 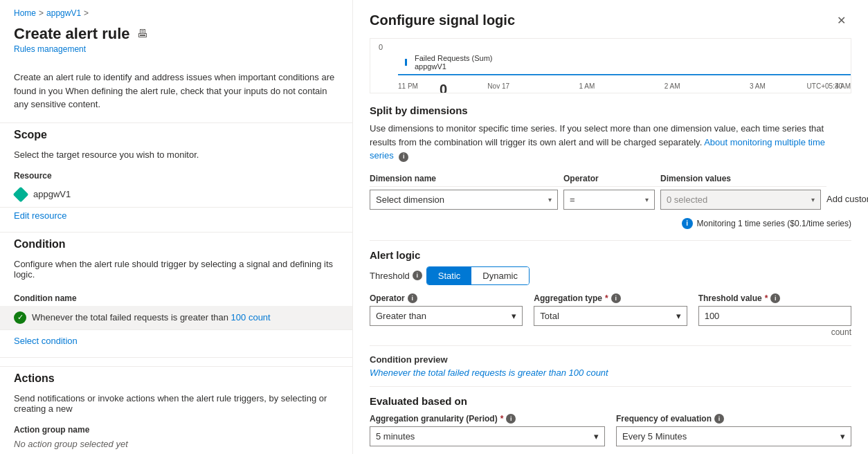 I want to click on add-custom-value: Add custom value, so click(x=847, y=195).